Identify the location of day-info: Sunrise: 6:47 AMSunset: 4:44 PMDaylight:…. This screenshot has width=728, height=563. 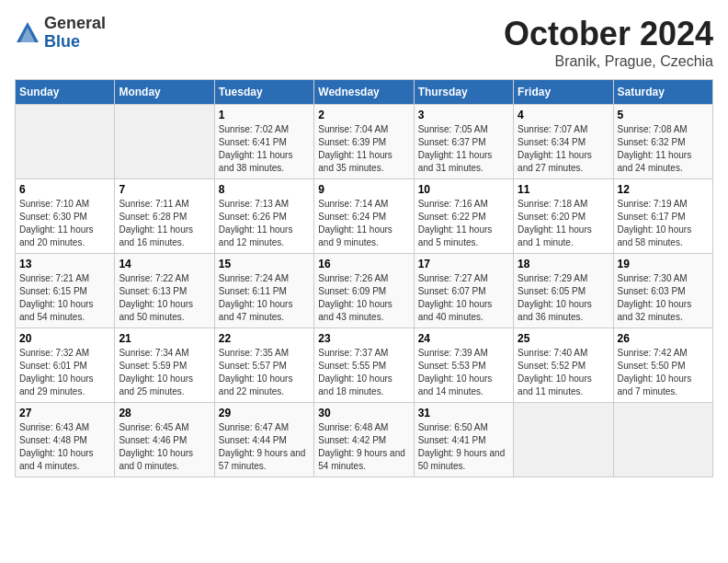
(265, 447).